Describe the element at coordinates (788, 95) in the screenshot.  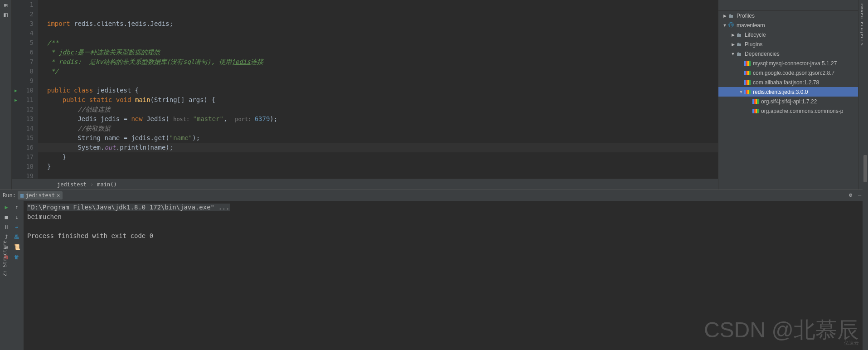
I see `maven-panel: ▶🖿Profiles▼ⓜmavenlearn▶🖿Lifecycle▶🖿Plugi…` at that location.